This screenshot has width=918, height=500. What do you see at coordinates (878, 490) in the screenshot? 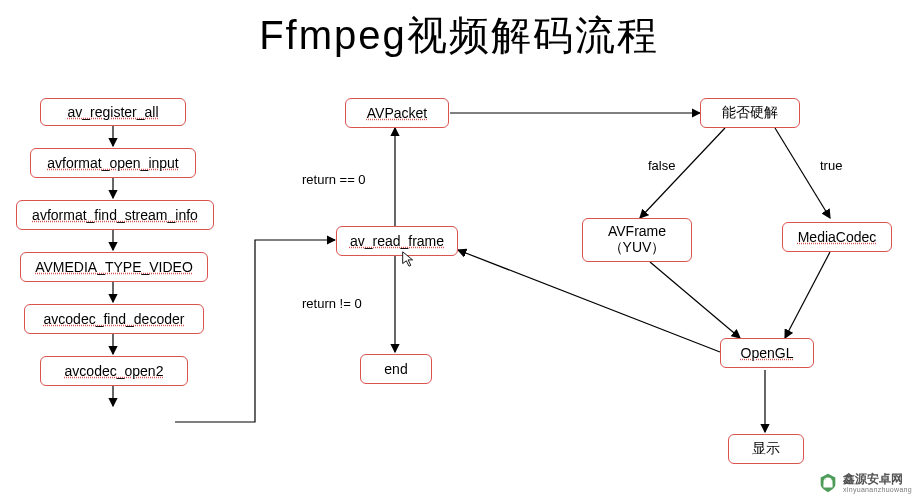
I see `watermark-py: xinyuananzhuowang` at bounding box center [878, 490].